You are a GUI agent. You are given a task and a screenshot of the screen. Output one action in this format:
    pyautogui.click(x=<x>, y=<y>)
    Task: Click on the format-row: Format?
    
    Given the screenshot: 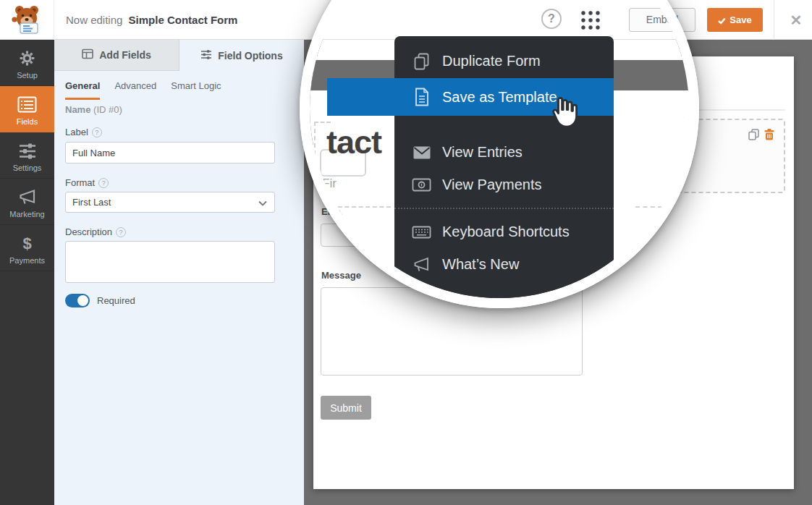 What is the action you would take?
    pyautogui.click(x=87, y=182)
    